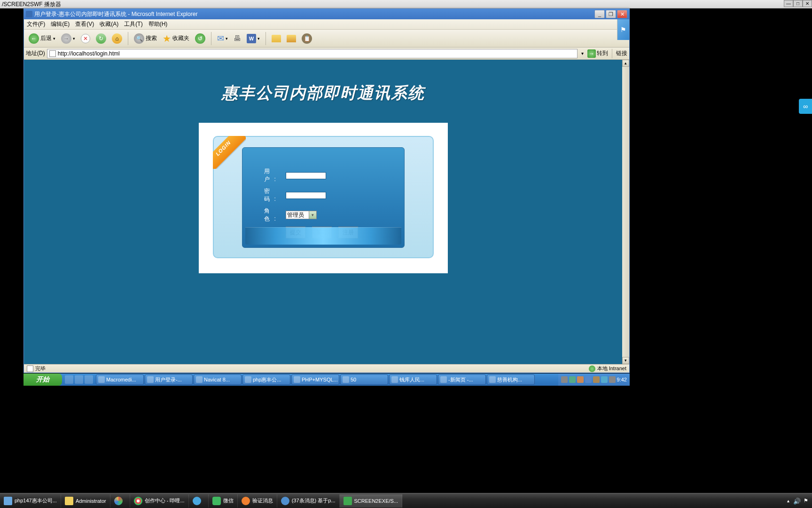 This screenshot has width=812, height=508. Describe the element at coordinates (258, 501) in the screenshot. I see `host-task-item: 验证消息` at that location.